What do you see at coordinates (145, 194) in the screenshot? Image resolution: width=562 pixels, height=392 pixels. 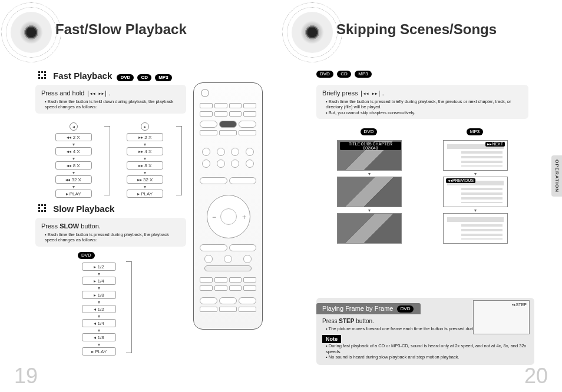 I see `fwd-step: ▸ PLAY` at bounding box center [145, 194].